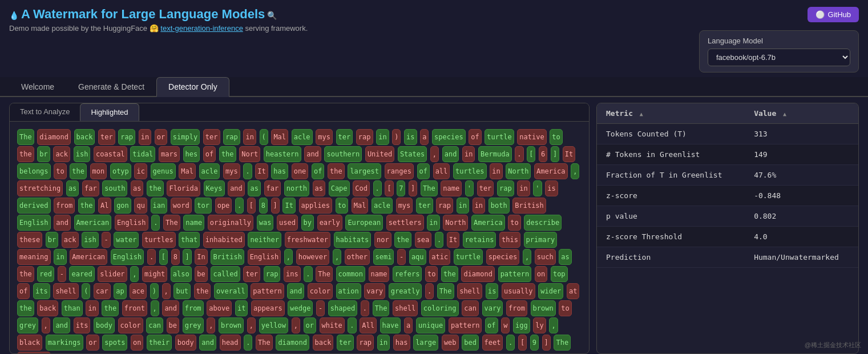 The width and height of the screenshot is (868, 354). What do you see at coordinates (72, 308) in the screenshot?
I see `token: than` at bounding box center [72, 308].